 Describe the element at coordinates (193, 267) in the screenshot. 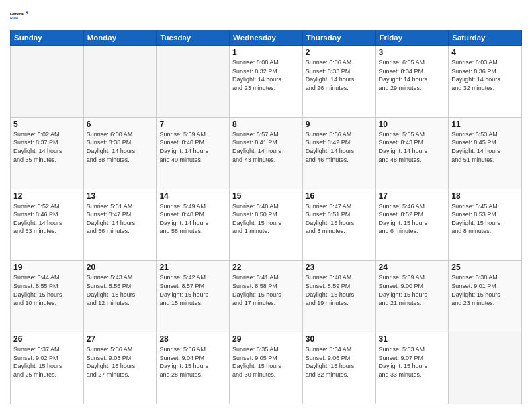

I see `day-number: 21` at that location.